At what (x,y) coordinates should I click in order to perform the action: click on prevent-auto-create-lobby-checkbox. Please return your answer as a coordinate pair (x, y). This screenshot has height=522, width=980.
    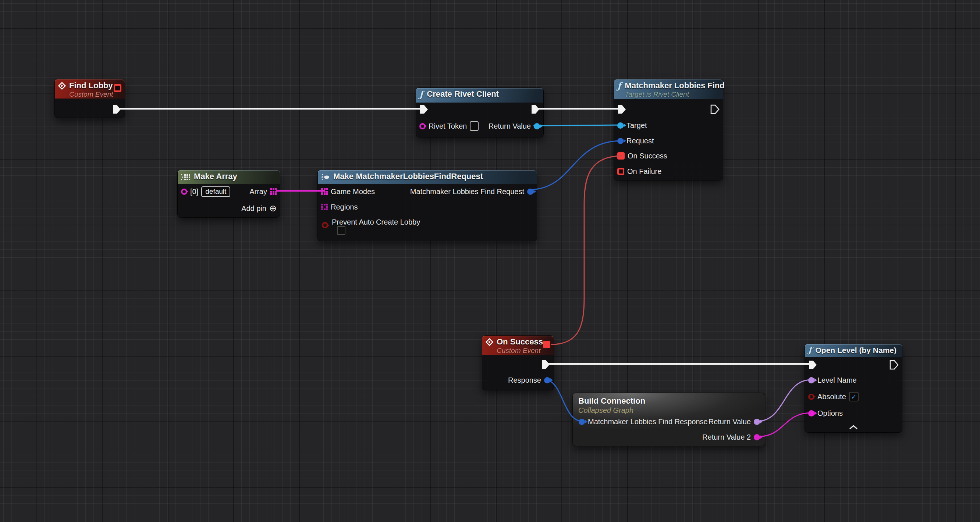
    Looking at the image, I should click on (341, 230).